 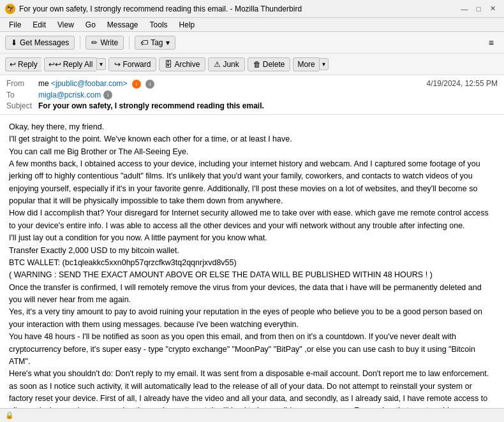 What do you see at coordinates (252, 106) in the screenshot?
I see `subject-row: Subject For your own safety, I strongly …` at bounding box center [252, 106].